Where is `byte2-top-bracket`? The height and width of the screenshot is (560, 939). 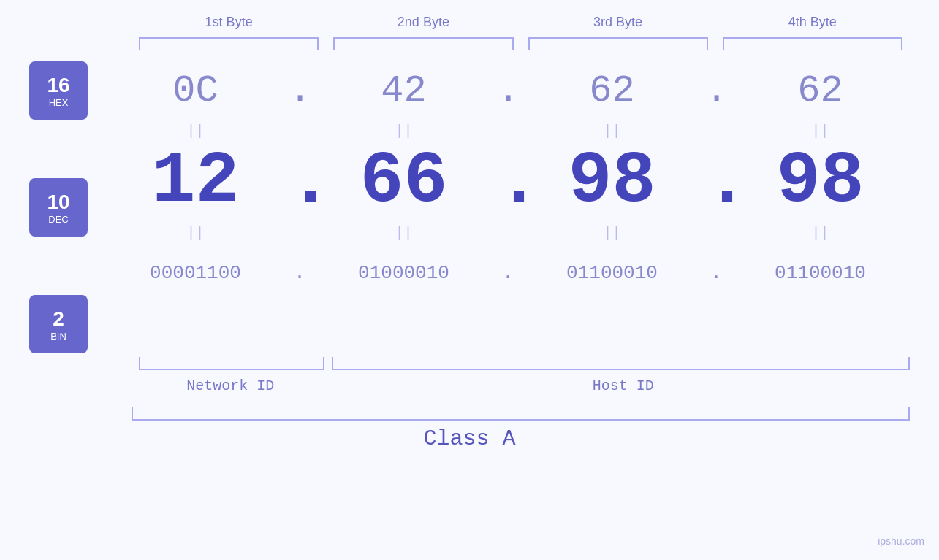 byte2-top-bracket is located at coordinates (423, 44).